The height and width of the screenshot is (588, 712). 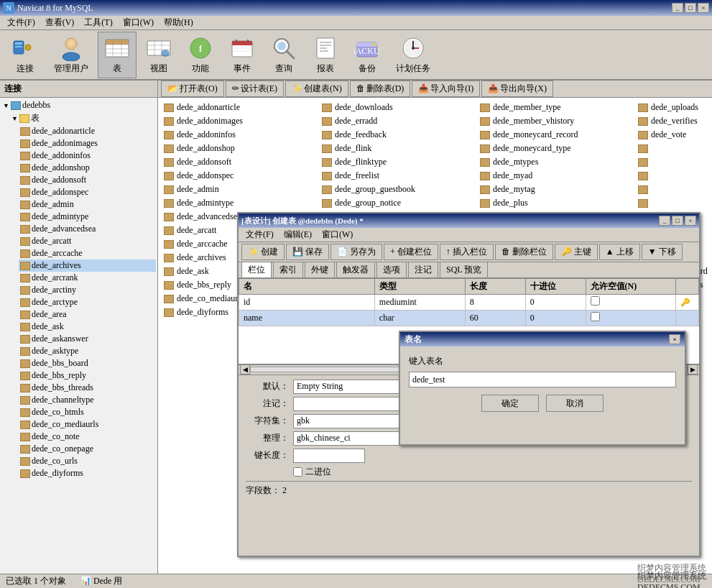 I want to click on design-saveas-btn: 📄 另存为, so click(x=356, y=252).